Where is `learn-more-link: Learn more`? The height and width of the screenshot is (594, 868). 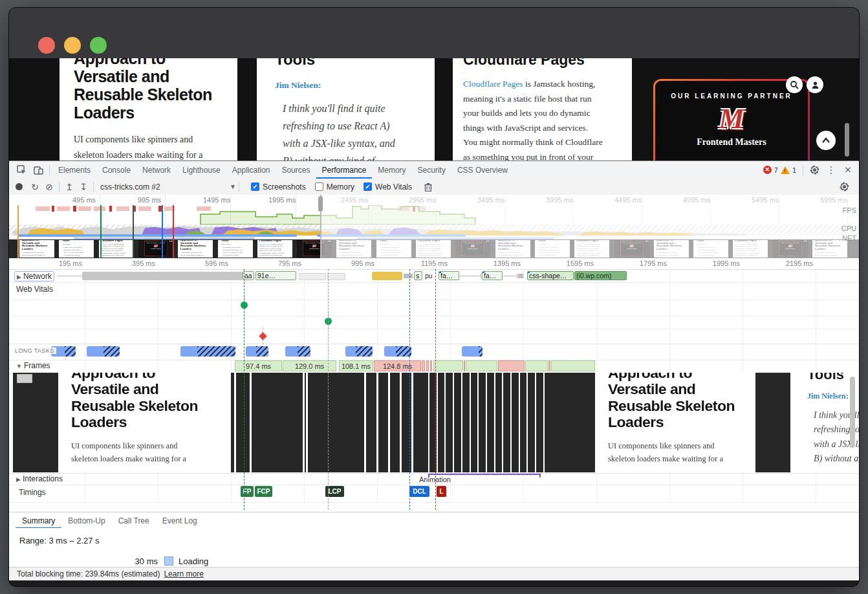 learn-more-link: Learn more is located at coordinates (184, 574).